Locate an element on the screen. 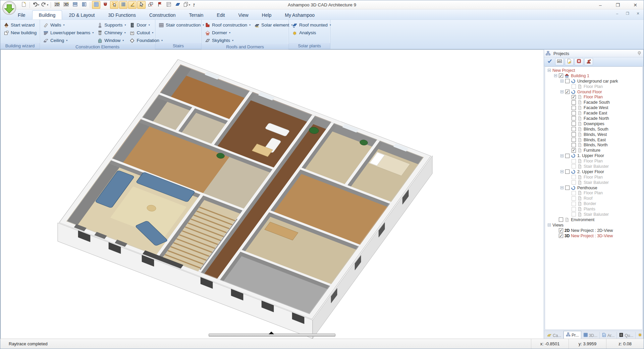  ribbon-button-roof-mounted: Roof mounted▾ is located at coordinates (311, 25).